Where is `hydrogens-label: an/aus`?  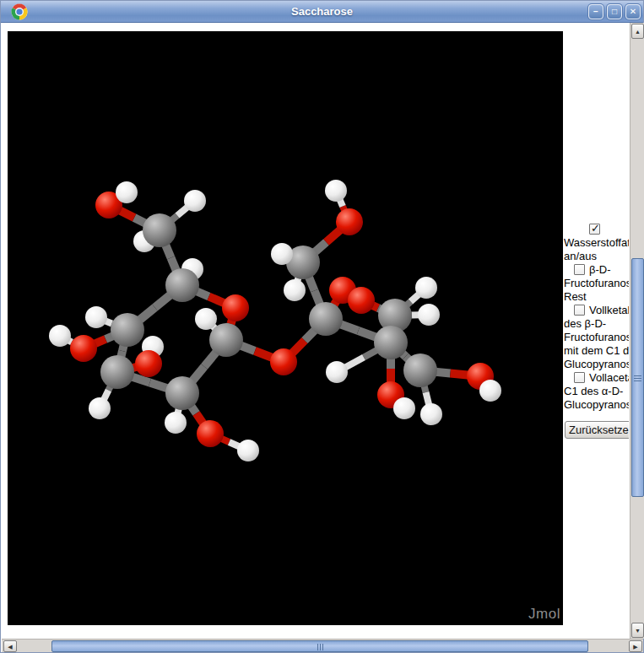
hydrogens-label: an/aus is located at coordinates (596, 256).